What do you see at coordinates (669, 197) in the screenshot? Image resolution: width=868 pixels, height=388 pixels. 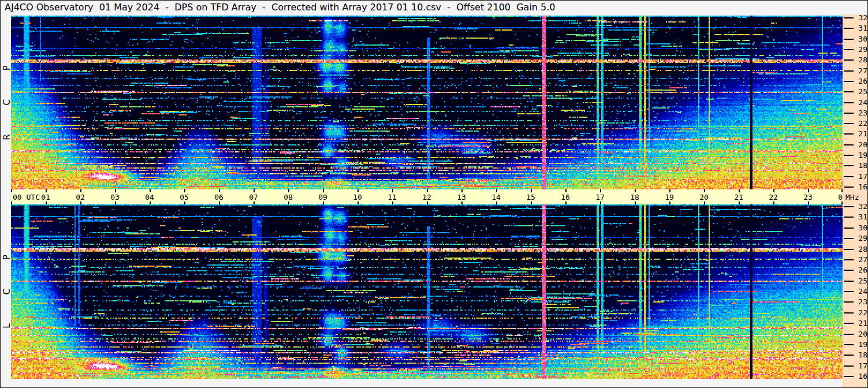 I see `hour-label: 19` at bounding box center [669, 197].